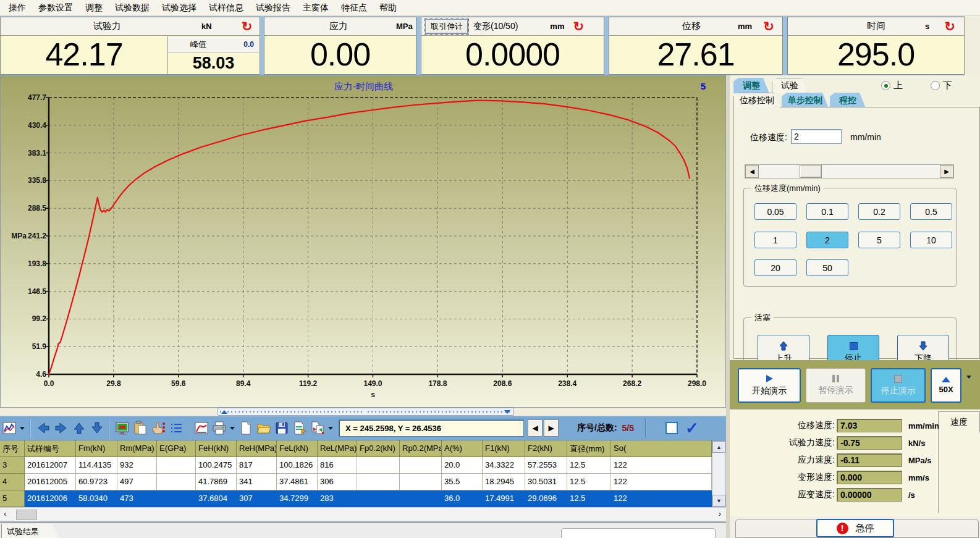  Describe the element at coordinates (297, 448) in the screenshot. I see `column-header: FeL(kN)` at that location.